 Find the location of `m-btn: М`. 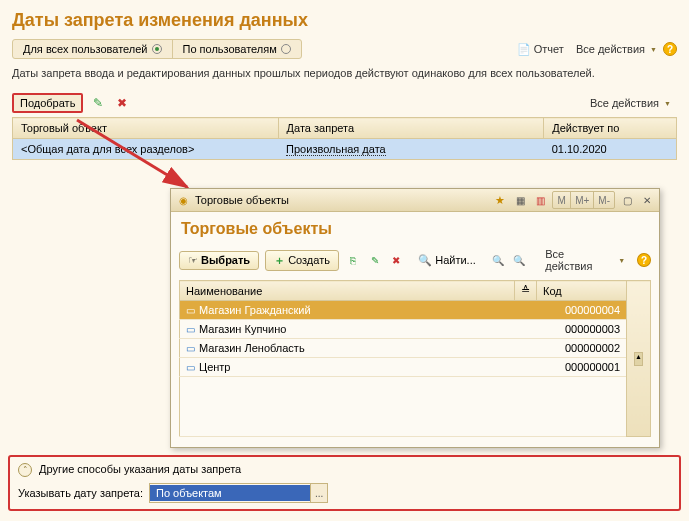

m-btn: М is located at coordinates (562, 200).